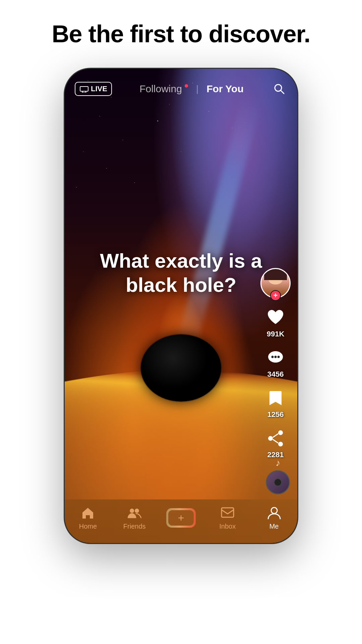  What do you see at coordinates (278, 476) in the screenshot?
I see `music-disc-container: ♪` at bounding box center [278, 476].